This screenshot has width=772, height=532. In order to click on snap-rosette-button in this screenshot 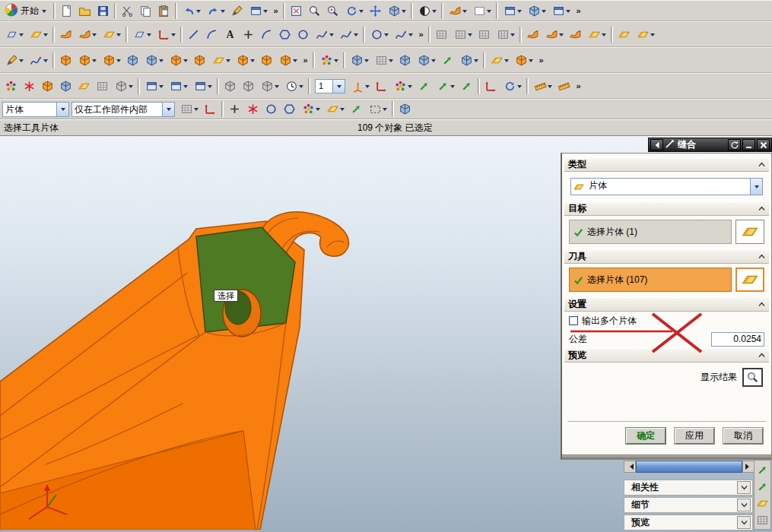, I will do `click(11, 87)`.